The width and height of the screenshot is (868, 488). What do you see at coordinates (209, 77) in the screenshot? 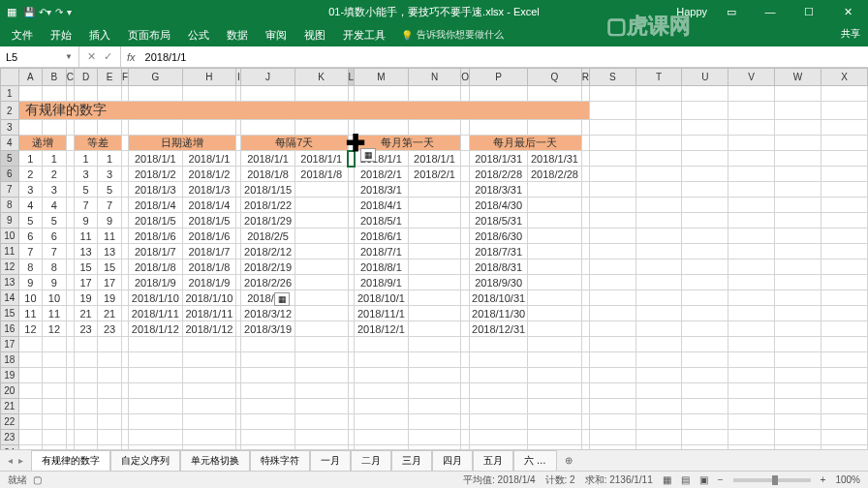
I see `col-header-H: H` at bounding box center [209, 77].